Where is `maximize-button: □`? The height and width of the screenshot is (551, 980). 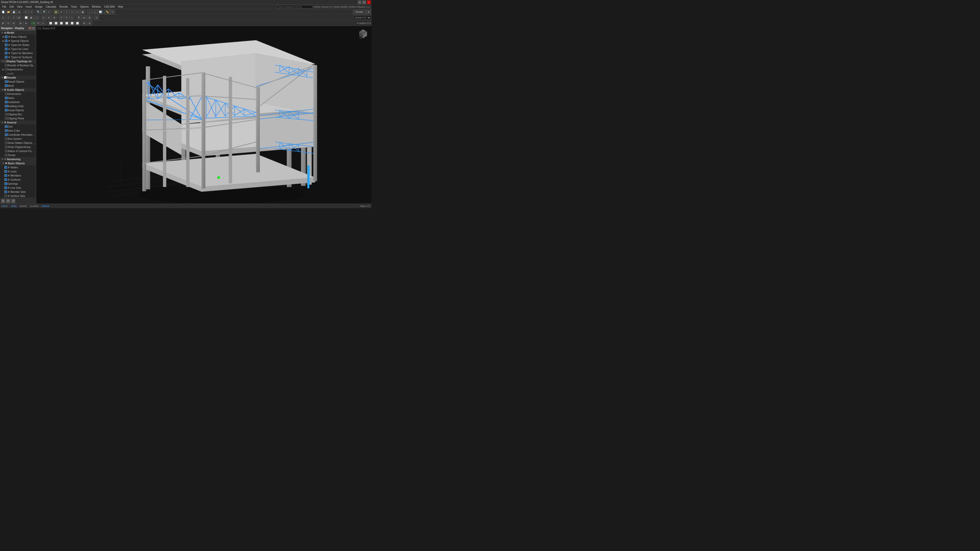
maximize-button: □ is located at coordinates (364, 2).